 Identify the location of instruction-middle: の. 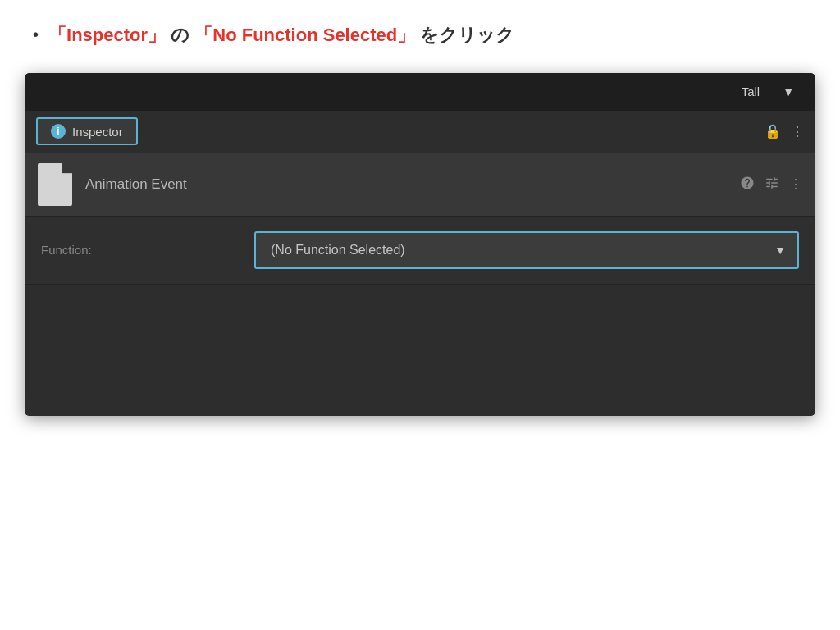
(180, 34).